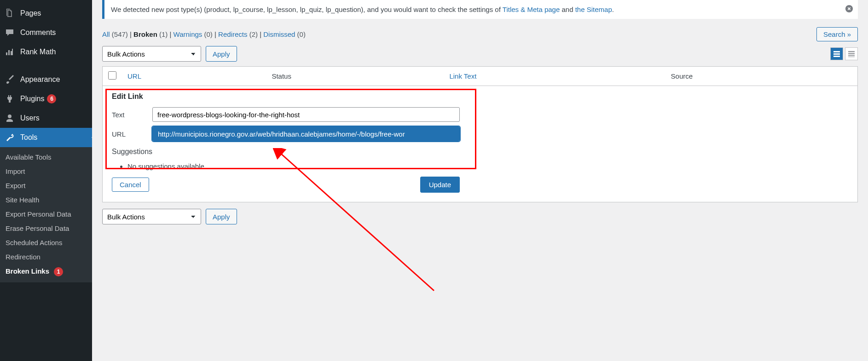 The image size is (868, 361). Describe the element at coordinates (307, 9) in the screenshot. I see `notice-text: We detected new post type(s) (product, l…` at that location.